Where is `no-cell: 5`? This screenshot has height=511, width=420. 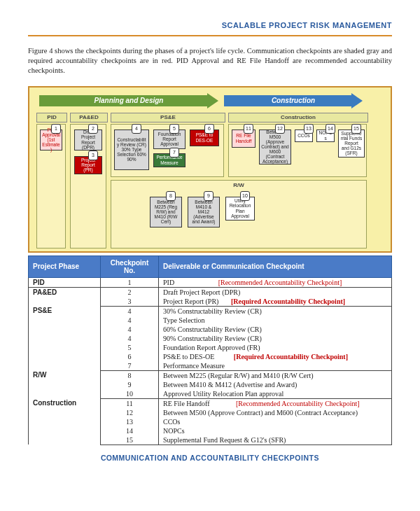
no-cell: 5 is located at coordinates (130, 347).